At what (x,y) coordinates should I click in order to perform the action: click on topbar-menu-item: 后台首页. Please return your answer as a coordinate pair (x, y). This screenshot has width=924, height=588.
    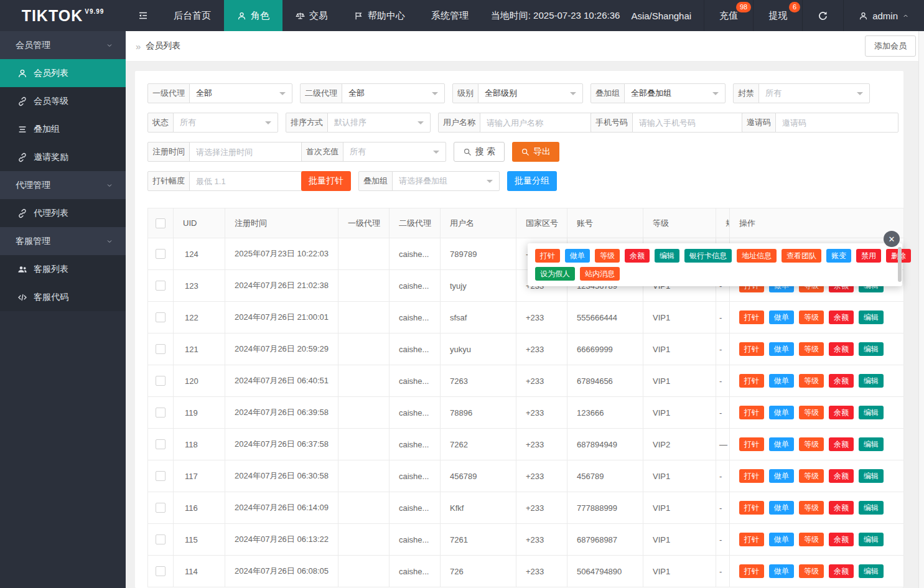
    Looking at the image, I should click on (192, 16).